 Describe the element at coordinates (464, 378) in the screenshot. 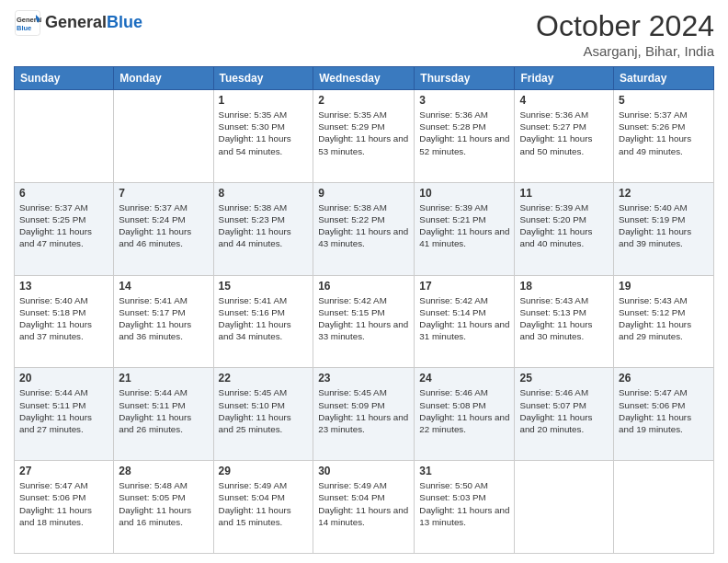

I see `day-number: 24` at that location.